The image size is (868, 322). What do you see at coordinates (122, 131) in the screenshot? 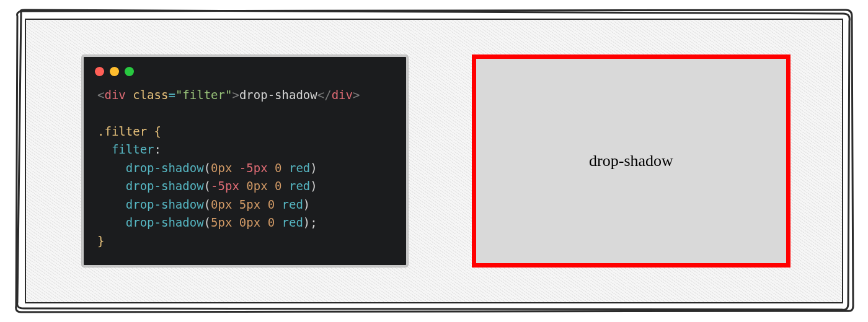
I see `code-token: .filter` at bounding box center [122, 131].